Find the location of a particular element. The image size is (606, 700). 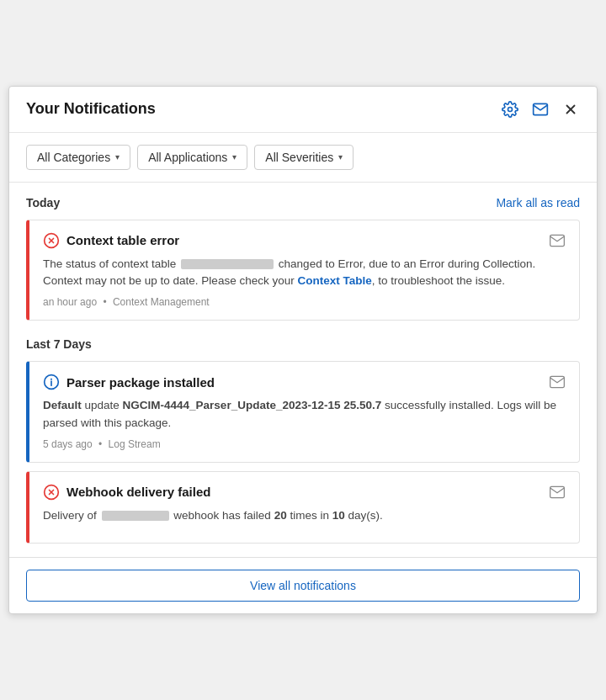

filter-categories-label: All Categories is located at coordinates (74, 157).